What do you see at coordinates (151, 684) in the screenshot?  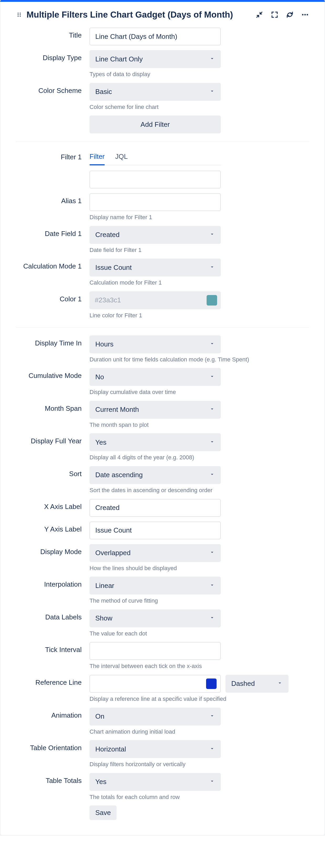 I see `reference-line-input` at bounding box center [151, 684].